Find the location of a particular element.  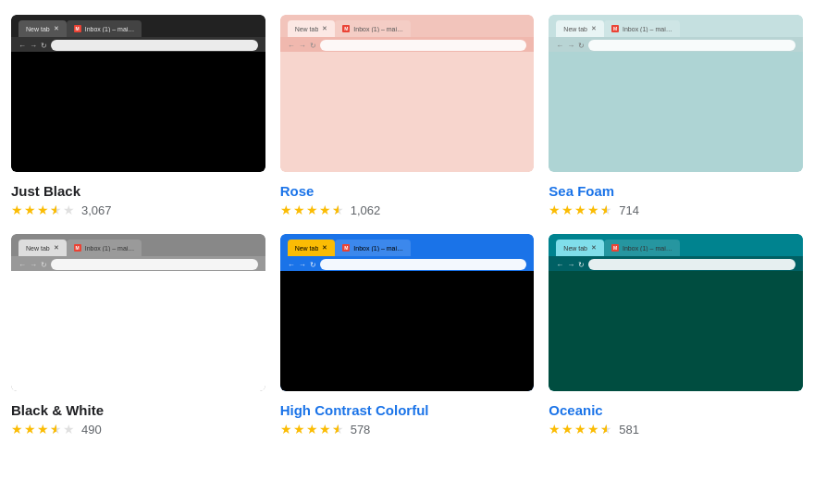

theme-title-oceanic: Oceanic is located at coordinates (675, 411).